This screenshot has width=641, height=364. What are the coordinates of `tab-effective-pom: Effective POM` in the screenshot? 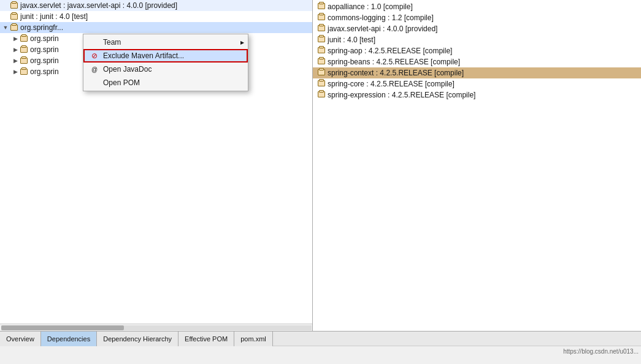 It's located at (206, 339).